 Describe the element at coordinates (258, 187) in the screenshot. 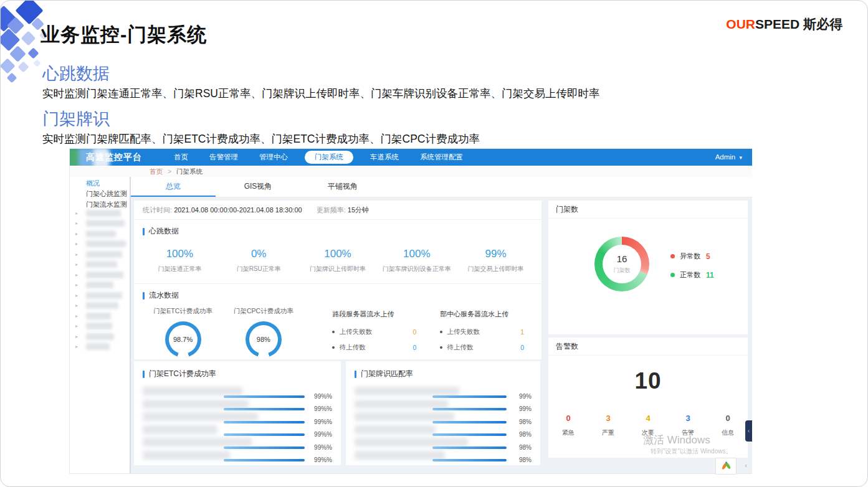

I see `tab-gis-view: GIS视角` at that location.